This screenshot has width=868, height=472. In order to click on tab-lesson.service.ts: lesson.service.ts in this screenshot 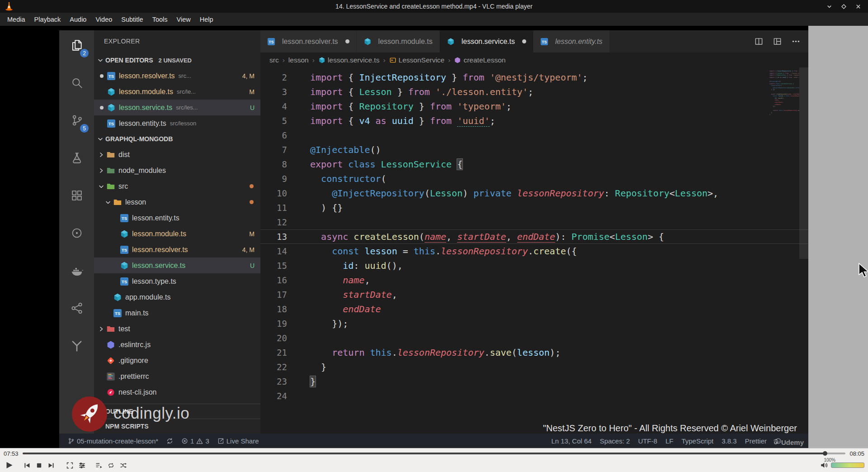, I will do `click(486, 42)`.